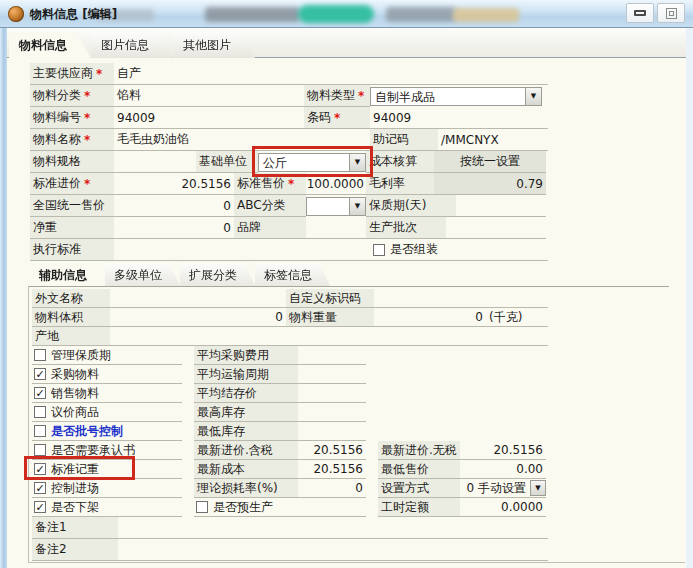  Describe the element at coordinates (332, 469) in the screenshot. I see `latest-cost-value: 20.5156` at that location.